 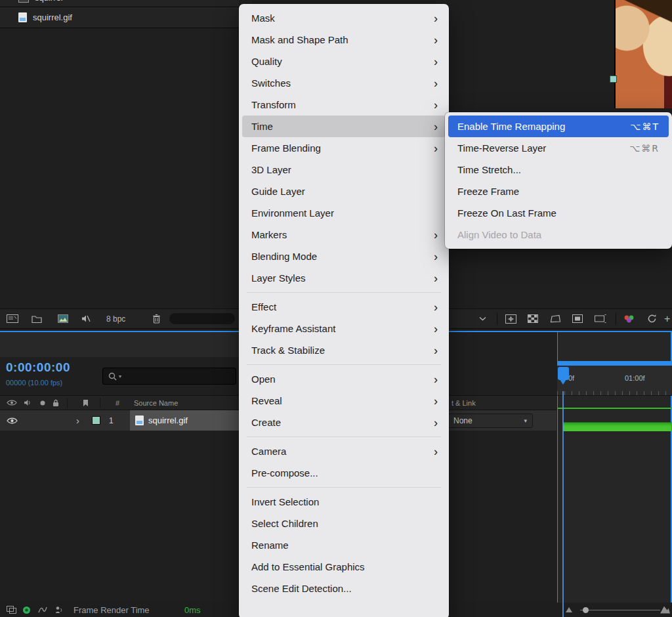 I want to click on menu-item-add-to-essential-graphics: Add to Essential Graphics, so click(x=344, y=567).